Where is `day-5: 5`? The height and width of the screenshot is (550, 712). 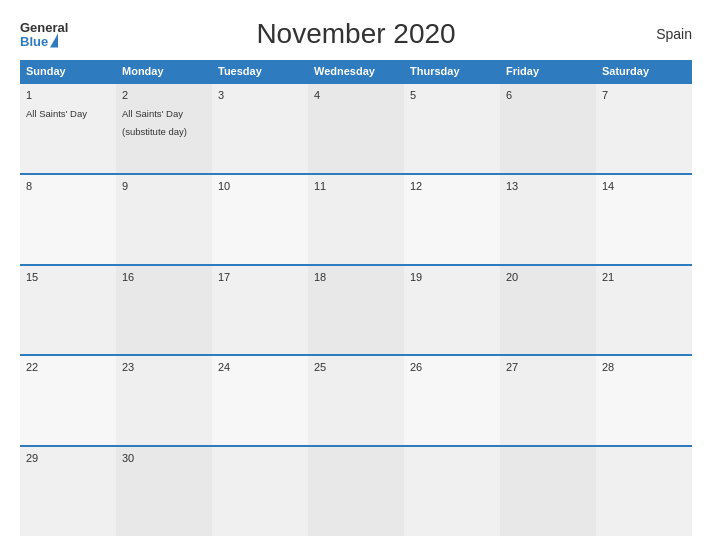 day-5: 5 is located at coordinates (452, 128).